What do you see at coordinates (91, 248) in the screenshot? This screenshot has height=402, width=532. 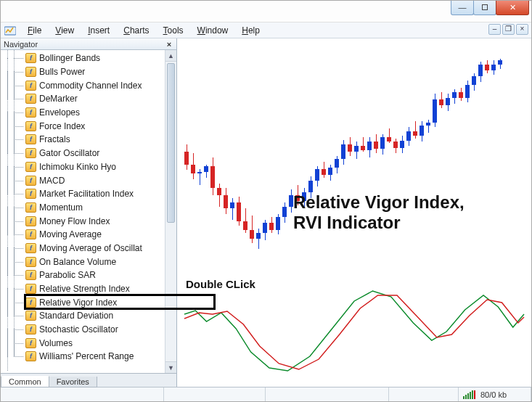 I see `indicator-label: Moving Average of Oscillat` at bounding box center [91, 248].